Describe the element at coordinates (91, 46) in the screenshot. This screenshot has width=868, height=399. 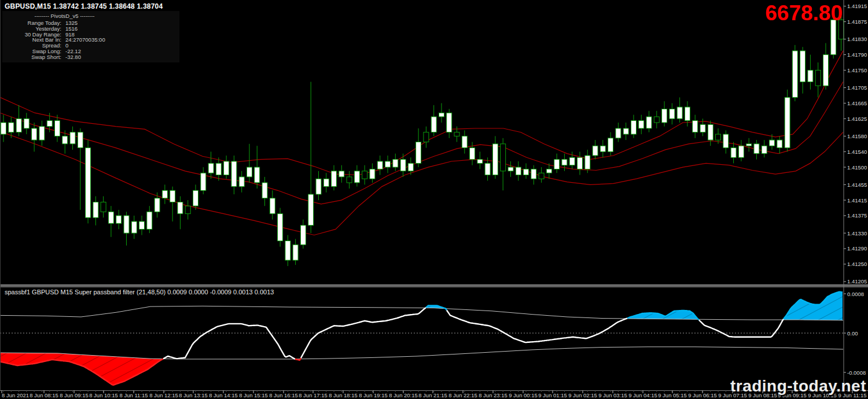
I see `pivot-row: Spread:0` at that location.